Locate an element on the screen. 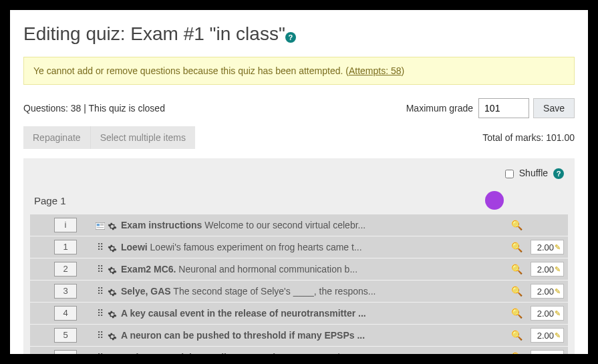 The image size is (598, 364). description-icon is located at coordinates (100, 224).